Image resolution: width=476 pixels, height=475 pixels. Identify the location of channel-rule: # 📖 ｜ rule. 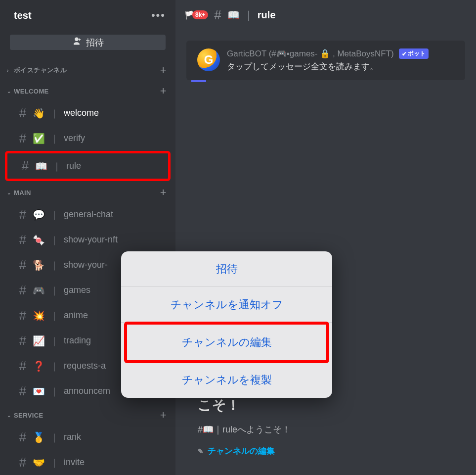
(88, 166).